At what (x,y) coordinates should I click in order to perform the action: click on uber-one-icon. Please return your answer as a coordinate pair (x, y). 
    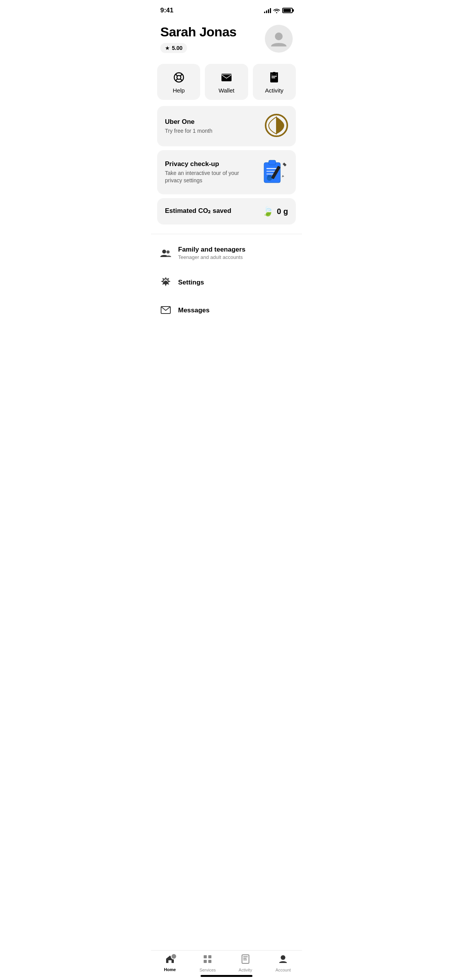
    Looking at the image, I should click on (276, 125).